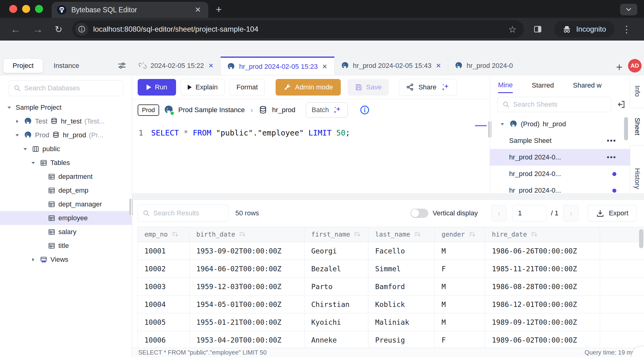 The height and width of the screenshot is (357, 644). I want to click on prev-page-button: ‹, so click(499, 213).